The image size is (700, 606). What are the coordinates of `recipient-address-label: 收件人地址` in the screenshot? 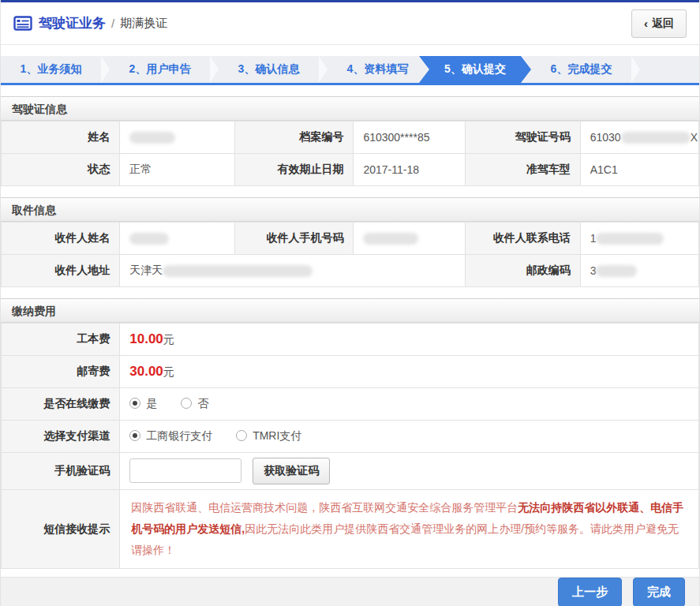 It's located at (61, 271).